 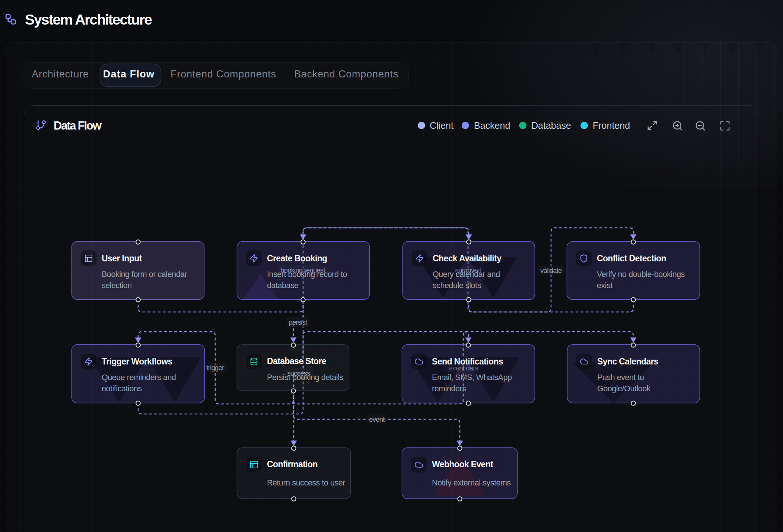 I want to click on svg-text: exist, so click(x=605, y=286).